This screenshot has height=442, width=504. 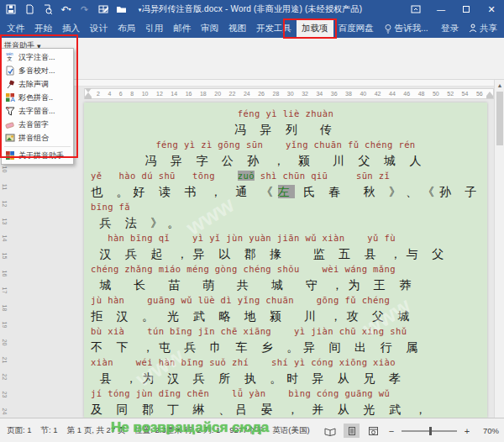 What do you see at coordinates (37, 57) in the screenshot?
I see `menu-item-hanzi-zhuyin: wén文汉字注音...` at bounding box center [37, 57].